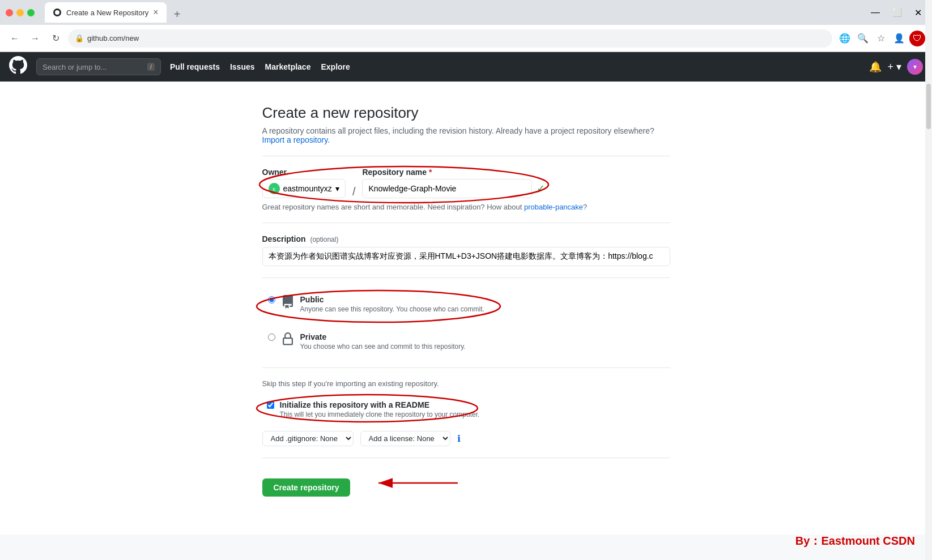  What do you see at coordinates (896, 67) in the screenshot?
I see `github-nav-actions: 🔔 + ▾ ▾` at bounding box center [896, 67].